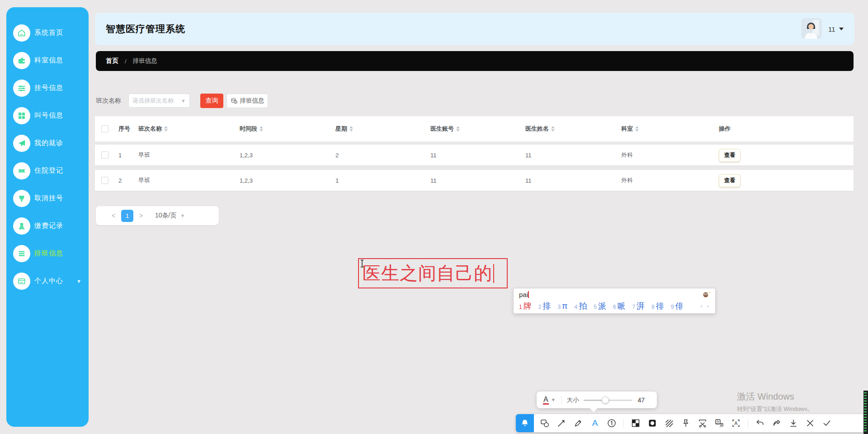  What do you see at coordinates (47, 116) in the screenshot?
I see `sidebar-item-call-number: 叫号信息` at bounding box center [47, 116].